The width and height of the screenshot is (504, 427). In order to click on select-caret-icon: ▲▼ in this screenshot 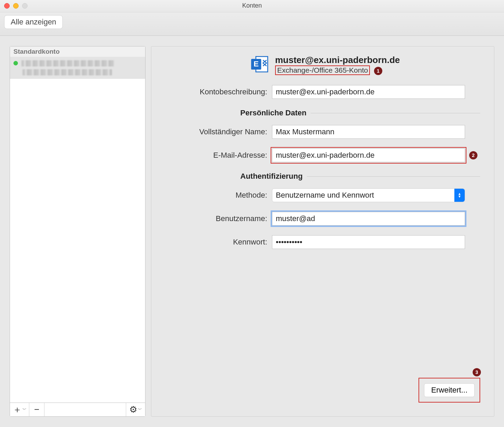, I will do `click(460, 195)`.